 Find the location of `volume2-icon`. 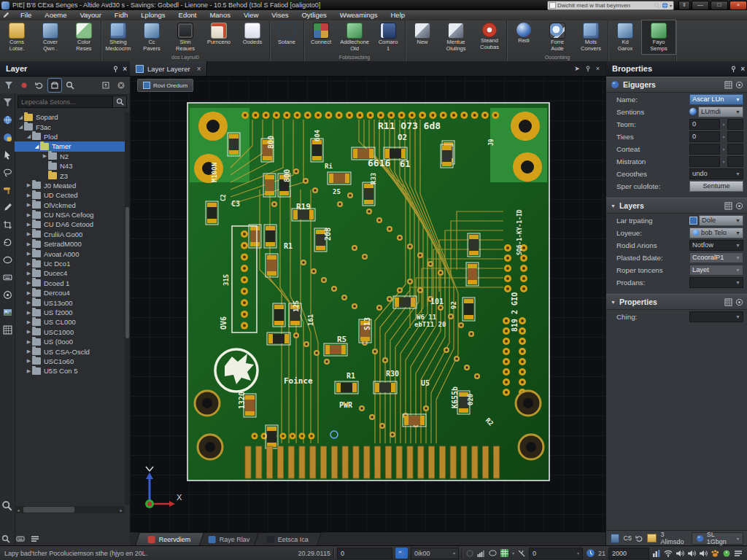

volume2-icon is located at coordinates (703, 553).